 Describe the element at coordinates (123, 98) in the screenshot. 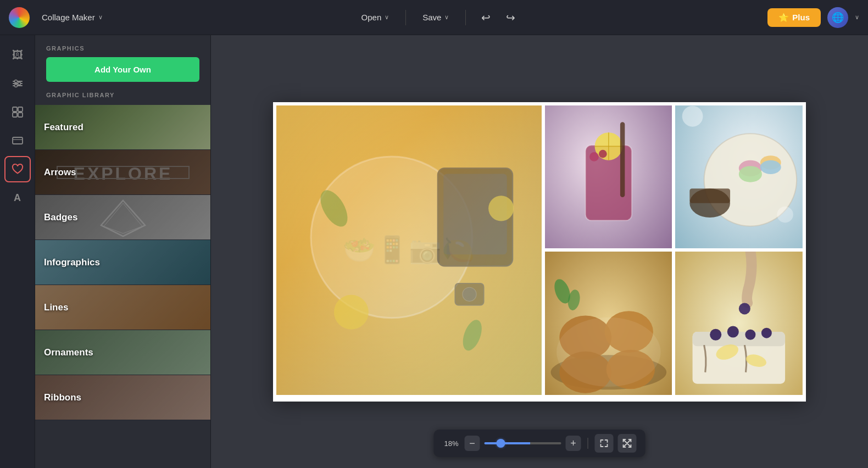

I see `library-section-title: GRAPHIC LIBRARY` at that location.